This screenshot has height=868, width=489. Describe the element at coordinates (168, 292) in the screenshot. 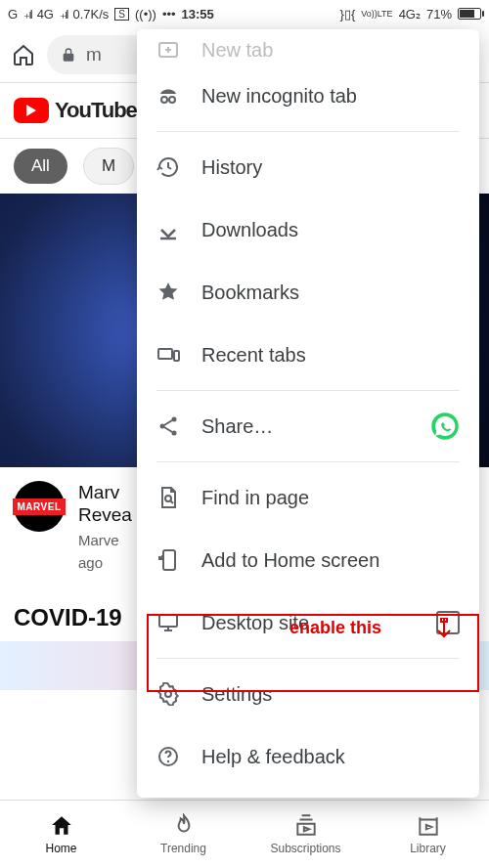

I see `bookmarks-icon` at that location.